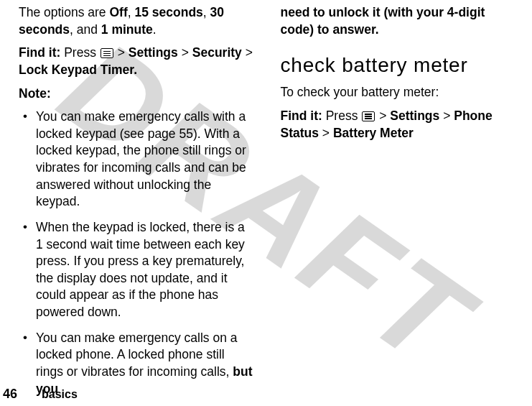 Image resolution: width=532 pixels, height=406 pixels. What do you see at coordinates (447, 116) in the screenshot?
I see `gt-r2: >` at bounding box center [447, 116].